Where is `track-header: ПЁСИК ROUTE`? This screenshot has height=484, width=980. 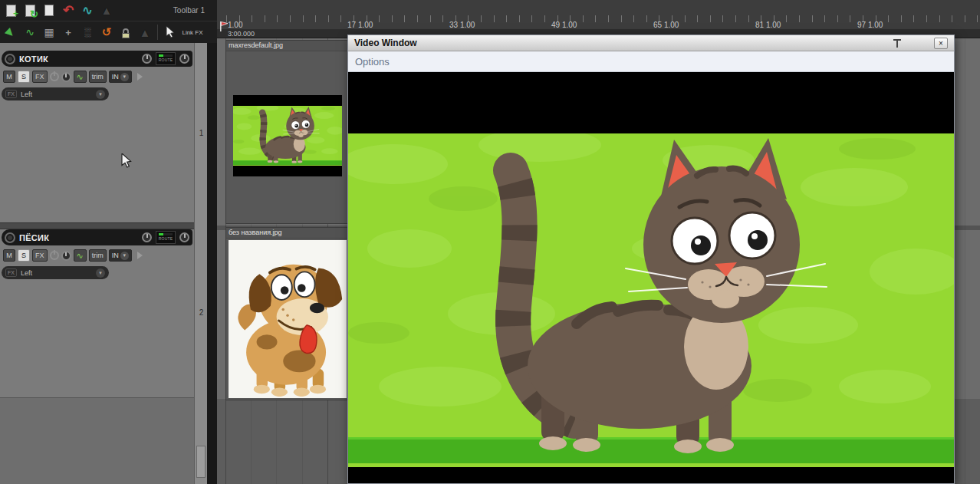
track-header: ПЁСИК ROUTE is located at coordinates (97, 238).